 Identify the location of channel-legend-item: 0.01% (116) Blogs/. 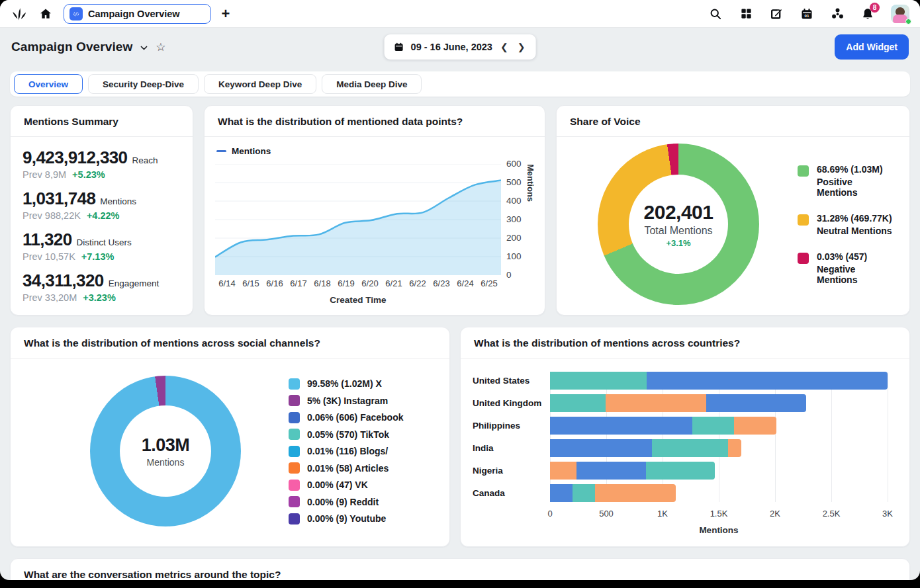
(346, 451).